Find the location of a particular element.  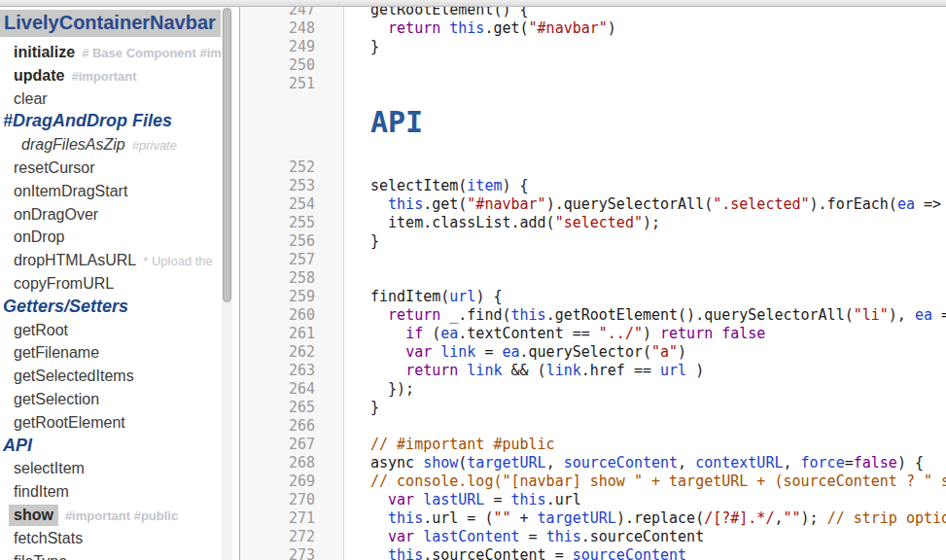

code-row: 270 var lastURL = this.url is located at coordinates (593, 500).